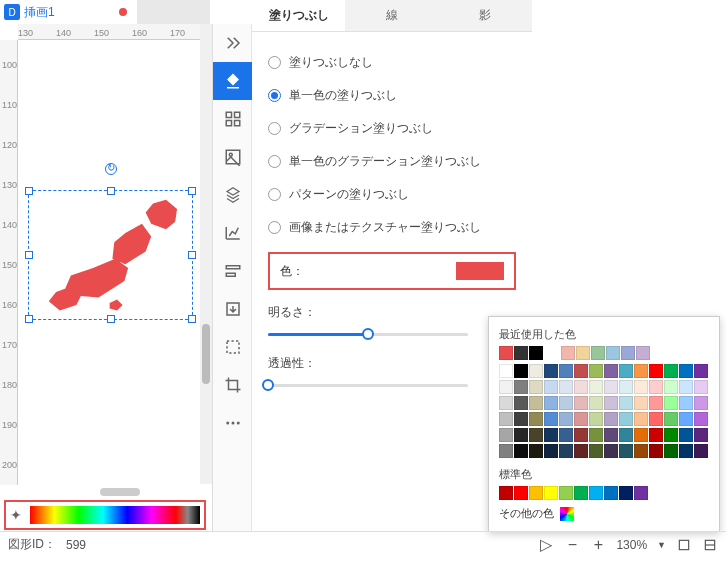  I want to click on fill-option-solid-gradient: 単一色のグラデーション塗りつぶし, so click(392, 162).